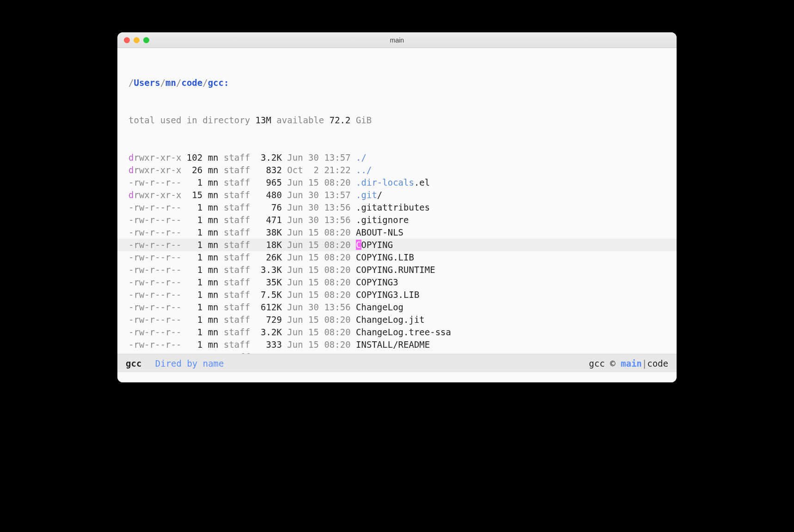 This screenshot has height=532, width=794. Describe the element at coordinates (189, 363) in the screenshot. I see `modeline-major-mode: Dired by name` at that location.